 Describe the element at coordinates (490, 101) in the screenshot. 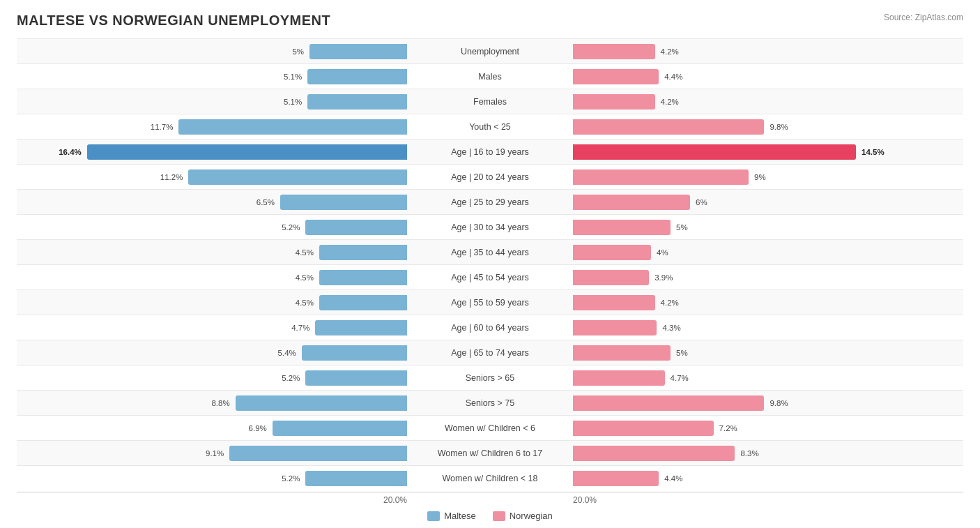

I see `table-row: 5.1% Females 4.2%` at that location.